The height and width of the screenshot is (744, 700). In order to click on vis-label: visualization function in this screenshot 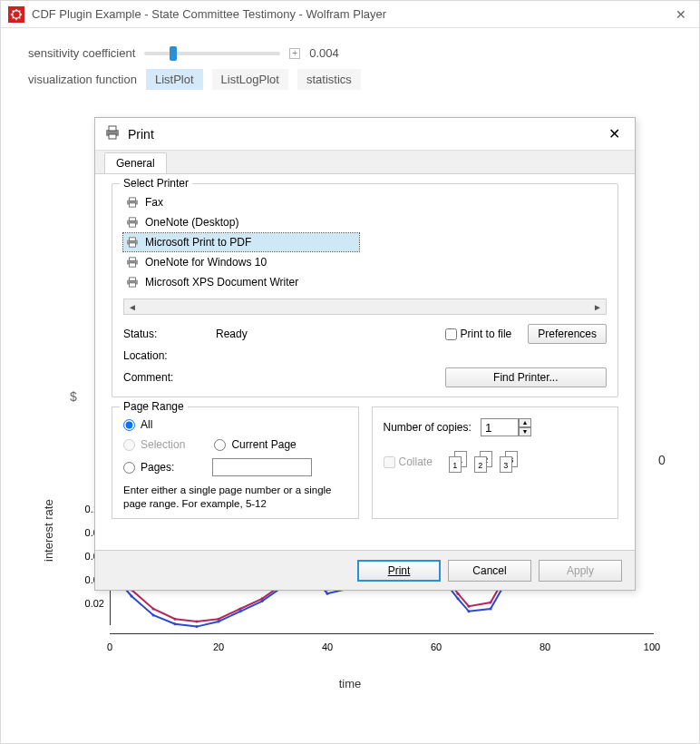, I will do `click(83, 80)`.